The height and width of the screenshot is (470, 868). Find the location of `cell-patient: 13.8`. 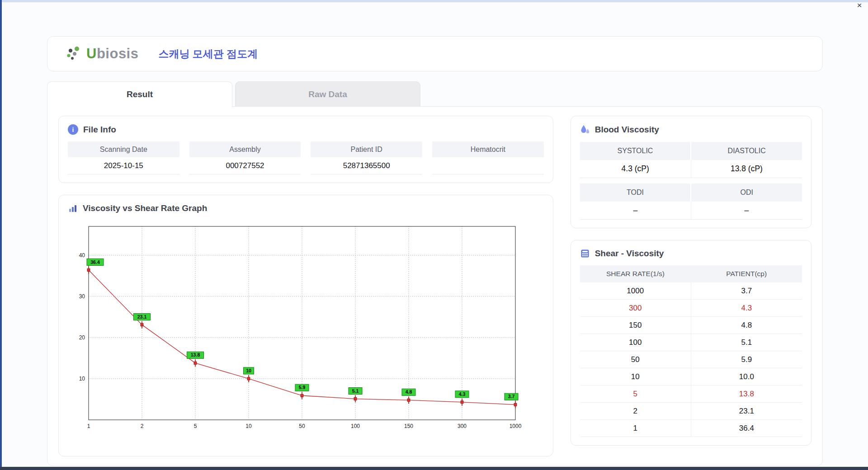

cell-patient: 13.8 is located at coordinates (746, 394).